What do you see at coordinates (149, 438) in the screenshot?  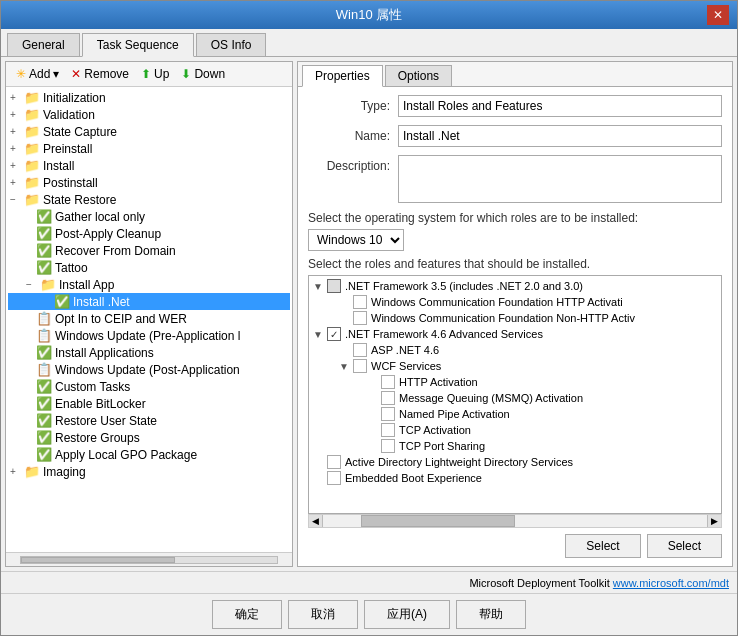 I see `tree-item-restore-groups: ✅ Restore Groups` at bounding box center [149, 438].